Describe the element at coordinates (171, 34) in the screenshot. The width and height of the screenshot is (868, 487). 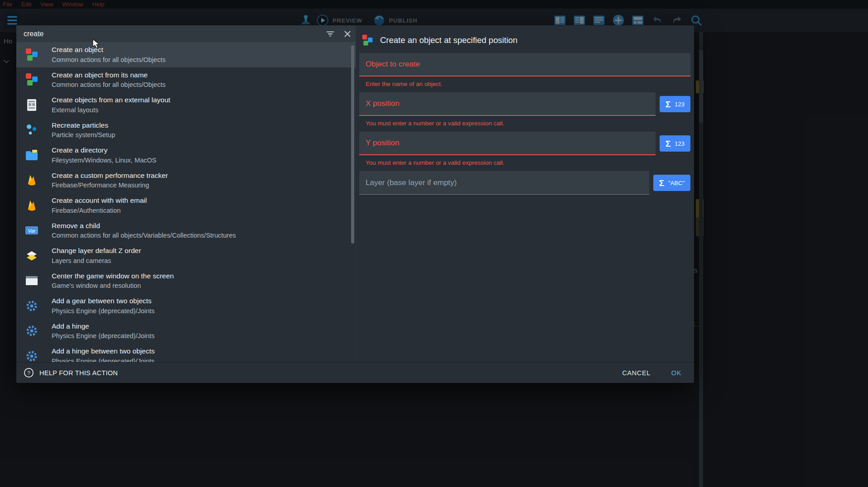
I see `search-input: create` at that location.